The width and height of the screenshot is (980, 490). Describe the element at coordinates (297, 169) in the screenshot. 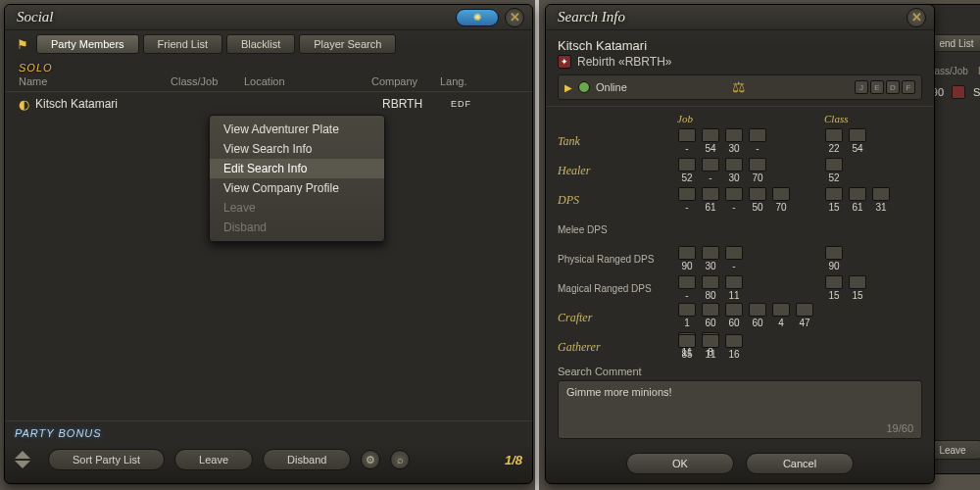

I see `ctx-edit-search-info: Edit Search Info` at that location.